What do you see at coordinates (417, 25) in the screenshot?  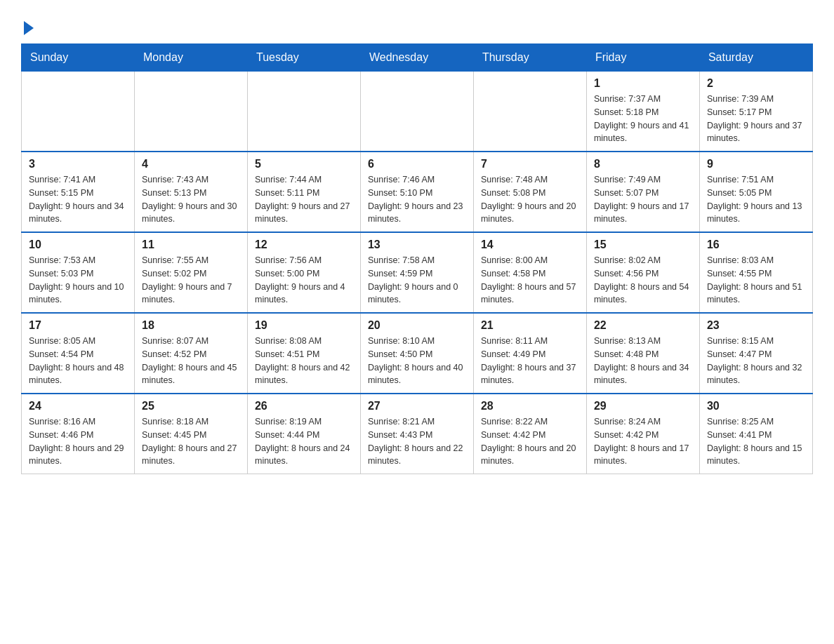 I see `header` at bounding box center [417, 25].